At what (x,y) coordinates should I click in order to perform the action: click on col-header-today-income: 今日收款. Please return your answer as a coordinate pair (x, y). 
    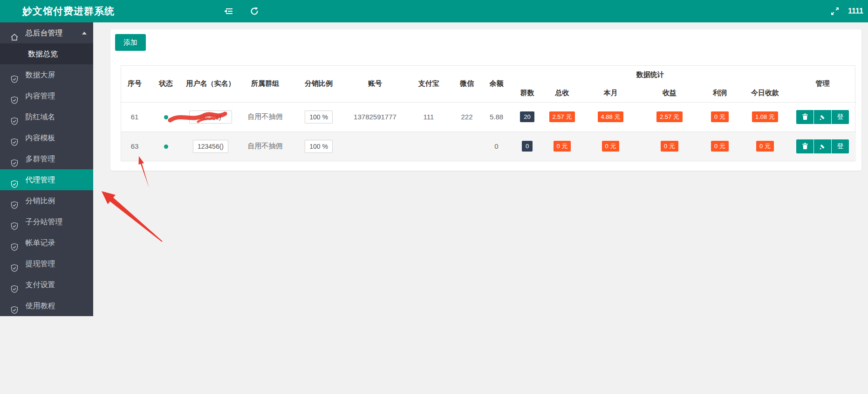
    Looking at the image, I should click on (765, 93).